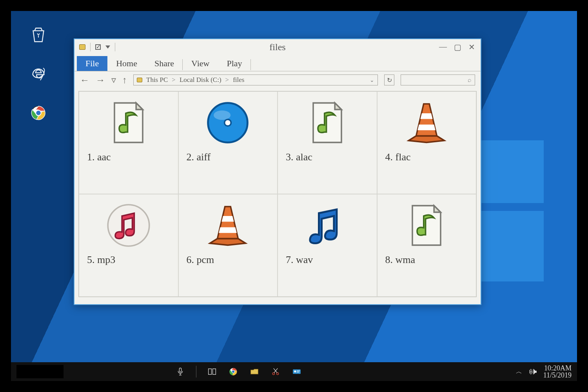  I want to click on file-label: 5. mp3, so click(98, 260).